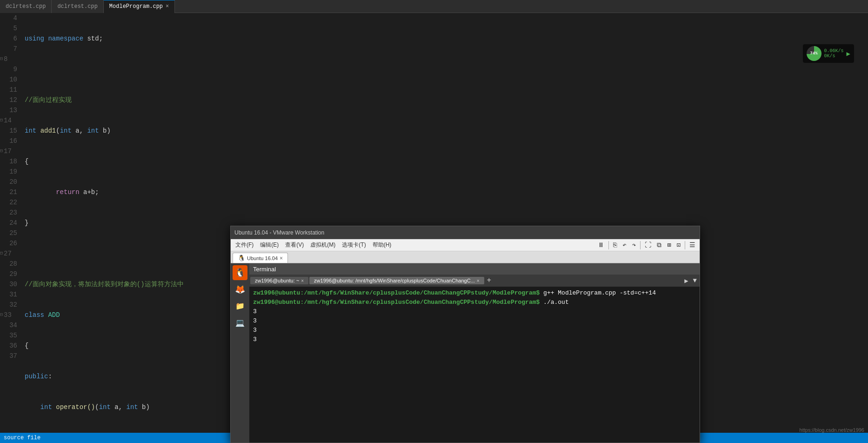 The image size is (868, 443). What do you see at coordinates (624, 245) in the screenshot?
I see `tb-back-icon: ↶` at bounding box center [624, 245].